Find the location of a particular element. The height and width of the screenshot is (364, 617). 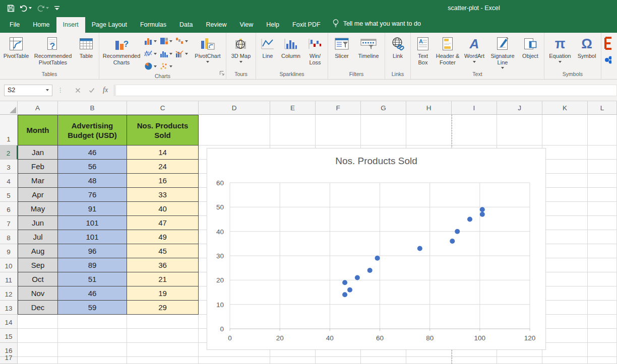

tab-page-layout: Page Layout is located at coordinates (109, 25).